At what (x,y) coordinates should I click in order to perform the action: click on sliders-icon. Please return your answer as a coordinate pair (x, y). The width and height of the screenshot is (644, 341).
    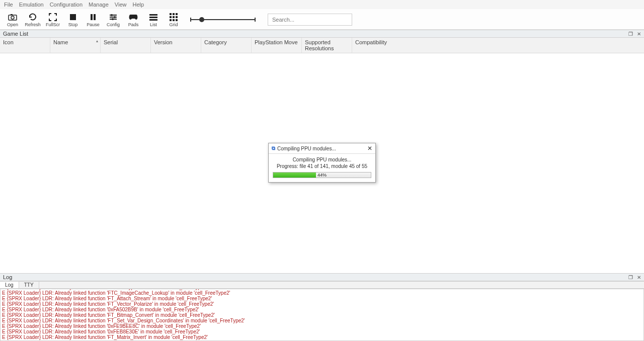
    Looking at the image, I should click on (113, 17).